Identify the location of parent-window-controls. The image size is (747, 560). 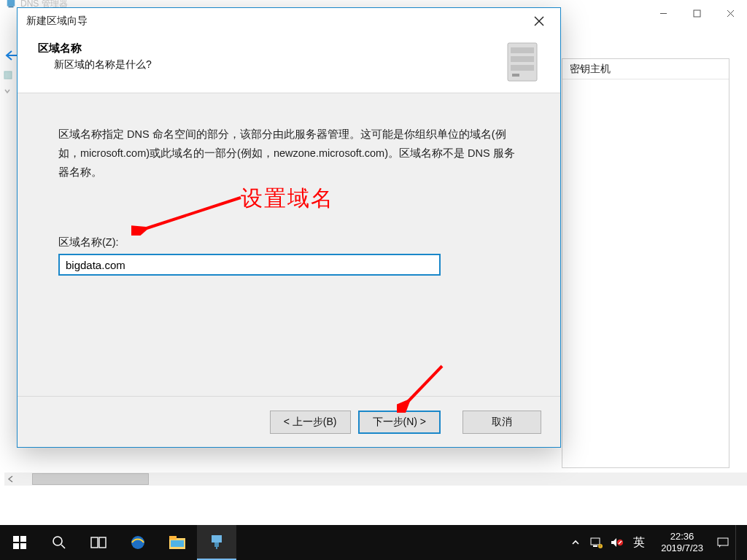
(697, 13).